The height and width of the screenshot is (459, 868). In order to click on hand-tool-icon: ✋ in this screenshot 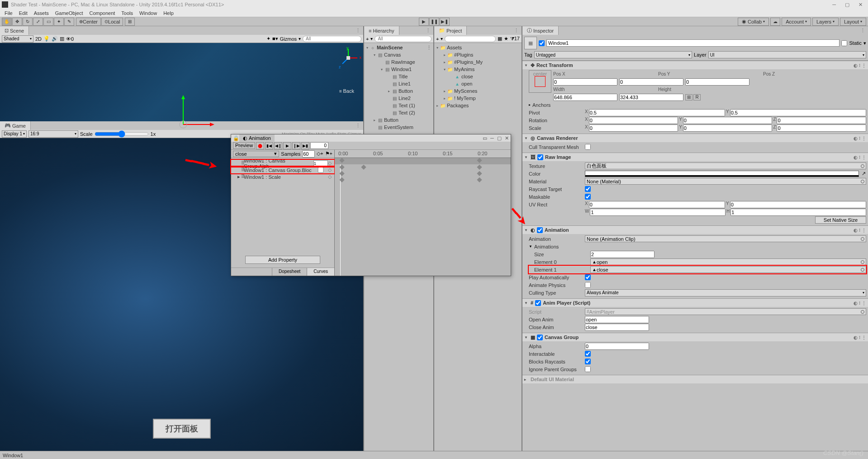, I will do `click(7, 22)`.